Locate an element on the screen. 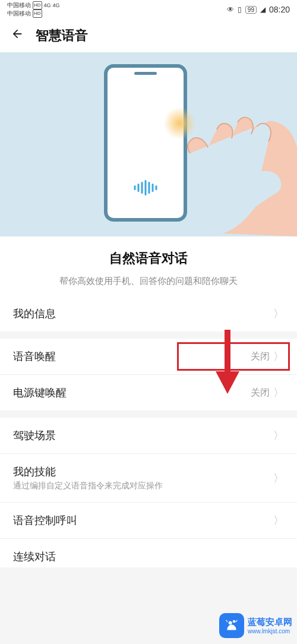  watermark: 蓝莓安卓网 www.lmkjst.com is located at coordinates (255, 626).